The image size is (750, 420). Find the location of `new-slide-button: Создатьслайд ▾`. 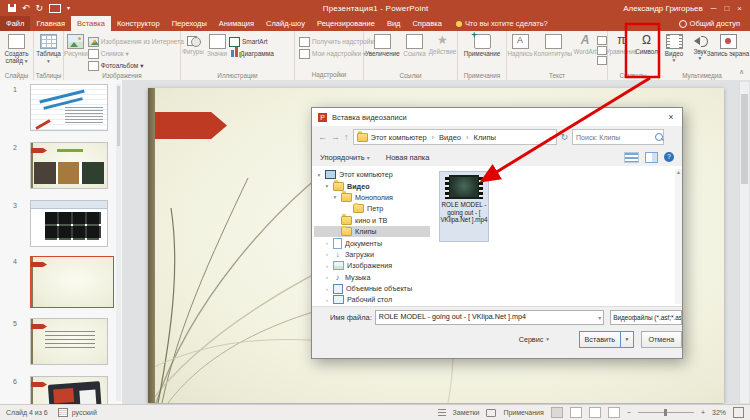

new-slide-button: Создатьслайд ▾ is located at coordinates (17, 52).